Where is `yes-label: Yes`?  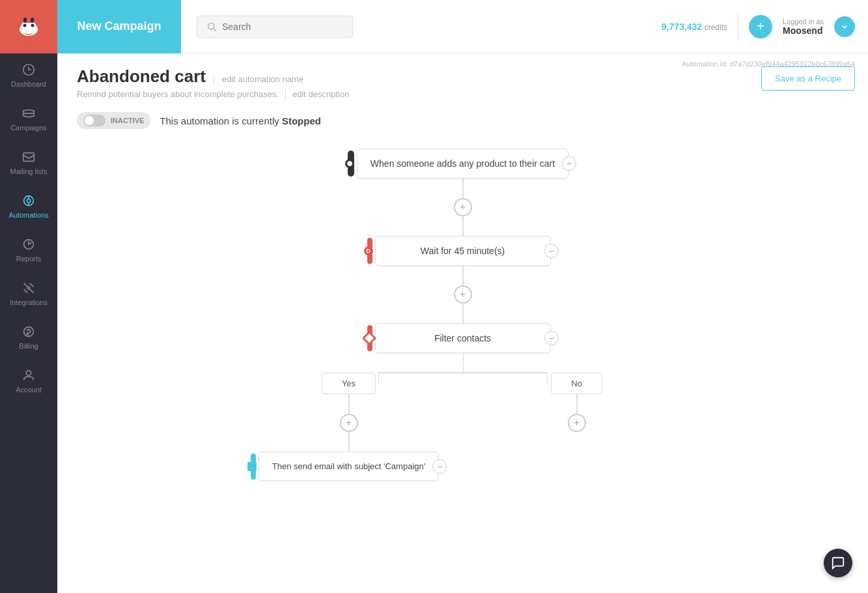 yes-label: Yes is located at coordinates (349, 383).